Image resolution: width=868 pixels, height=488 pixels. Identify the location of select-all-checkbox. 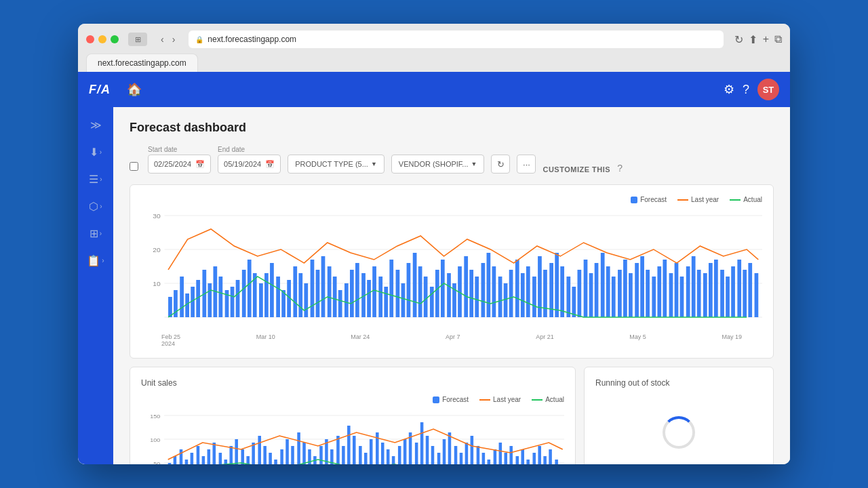
(134, 167).